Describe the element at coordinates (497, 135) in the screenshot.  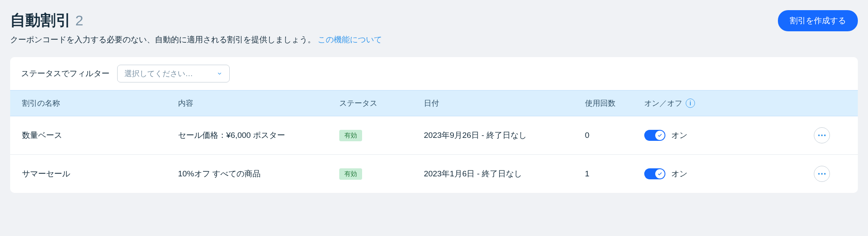
I see `cell-date: 2023年9月26日 - 終了日なし` at that location.